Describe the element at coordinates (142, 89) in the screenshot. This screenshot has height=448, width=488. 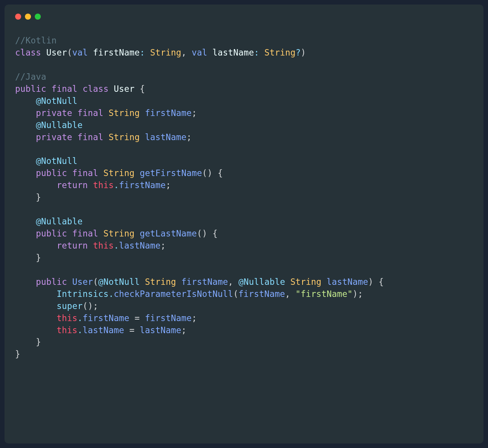
I see `code-token: {` at that location.